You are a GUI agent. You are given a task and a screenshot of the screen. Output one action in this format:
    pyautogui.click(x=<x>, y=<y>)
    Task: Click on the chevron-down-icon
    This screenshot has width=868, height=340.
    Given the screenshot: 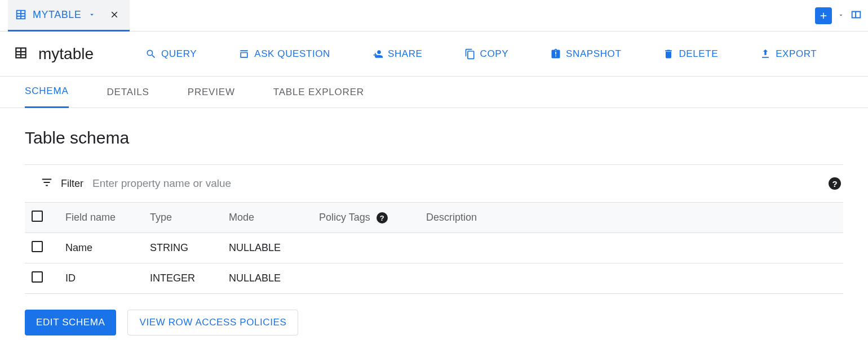 What is the action you would take?
    pyautogui.click(x=92, y=15)
    